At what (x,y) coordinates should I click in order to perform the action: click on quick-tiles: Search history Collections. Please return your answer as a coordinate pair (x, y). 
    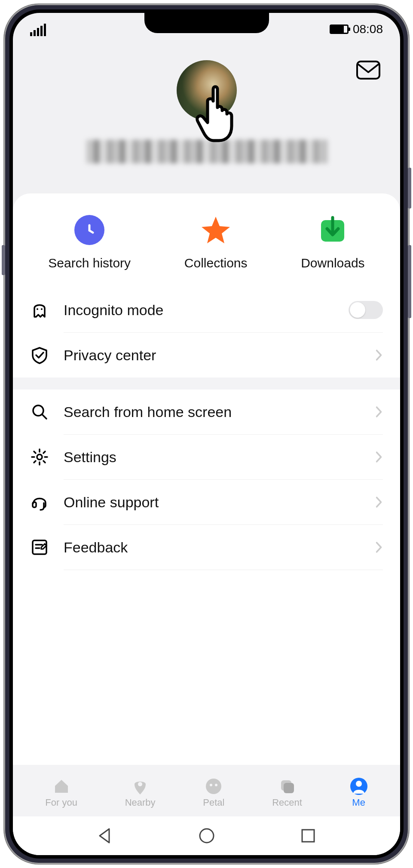
    Looking at the image, I should click on (206, 241).